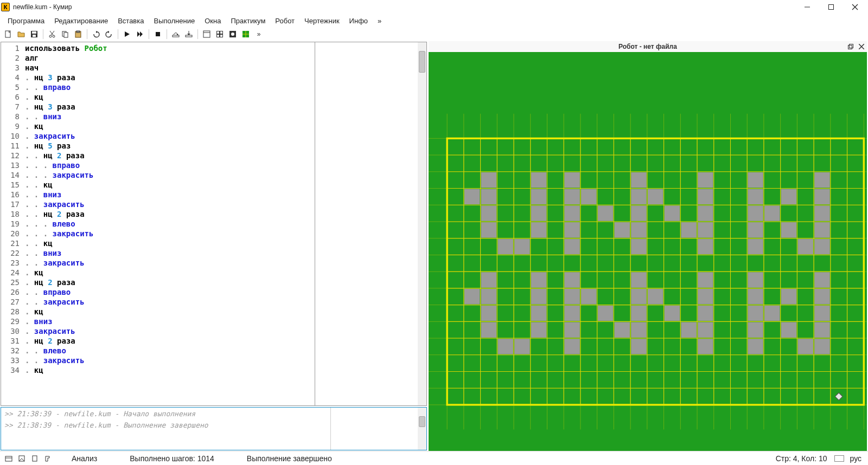  What do you see at coordinates (434, 7) in the screenshot?
I see `window-titlebar: К newfile.kum - Кумир` at bounding box center [434, 7].